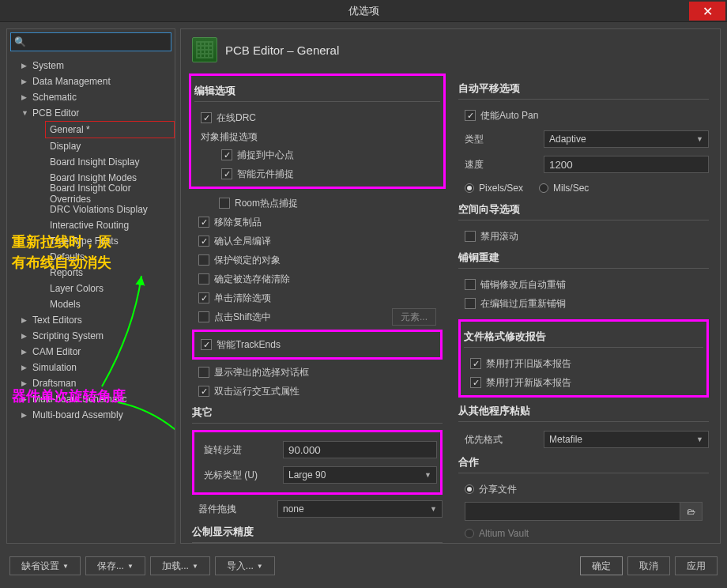 The width and height of the screenshot is (727, 588). Describe the element at coordinates (498, 164) in the screenshot. I see `label-speed: 速度` at that location.